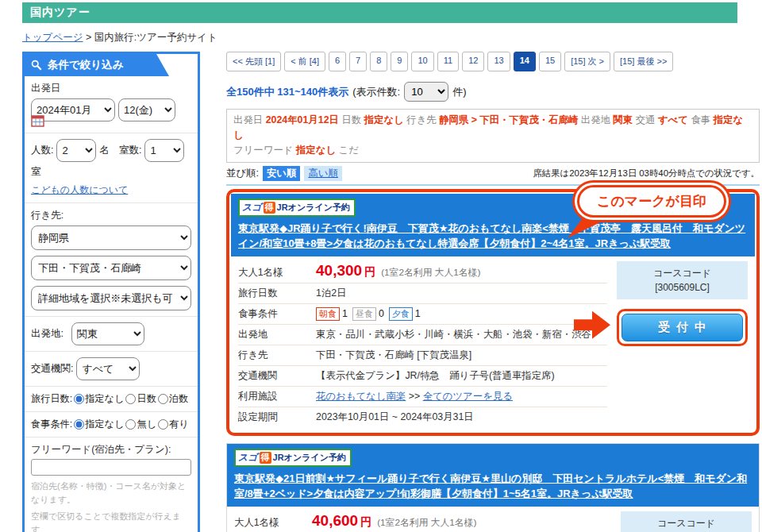 The height and width of the screenshot is (532, 762). Describe the element at coordinates (376, 92) in the screenshot. I see `per-page-prefix: (表示件数:` at that location.